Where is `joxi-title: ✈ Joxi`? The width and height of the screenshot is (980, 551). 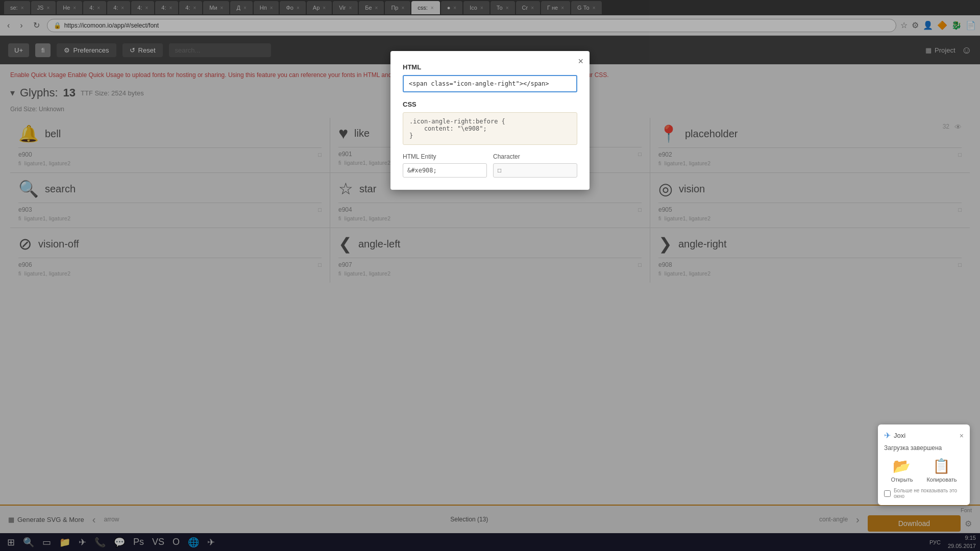 joxi-title: ✈ Joxi is located at coordinates (895, 436).